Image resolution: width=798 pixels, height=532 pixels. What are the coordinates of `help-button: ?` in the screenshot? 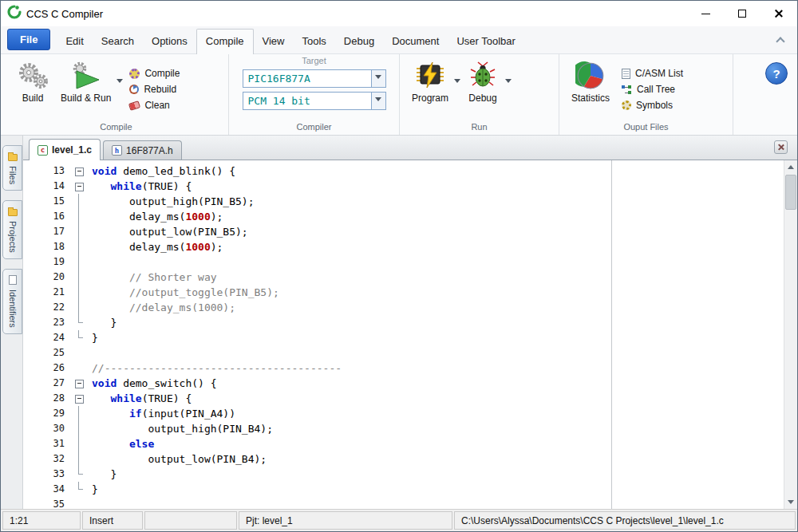 It's located at (776, 73).